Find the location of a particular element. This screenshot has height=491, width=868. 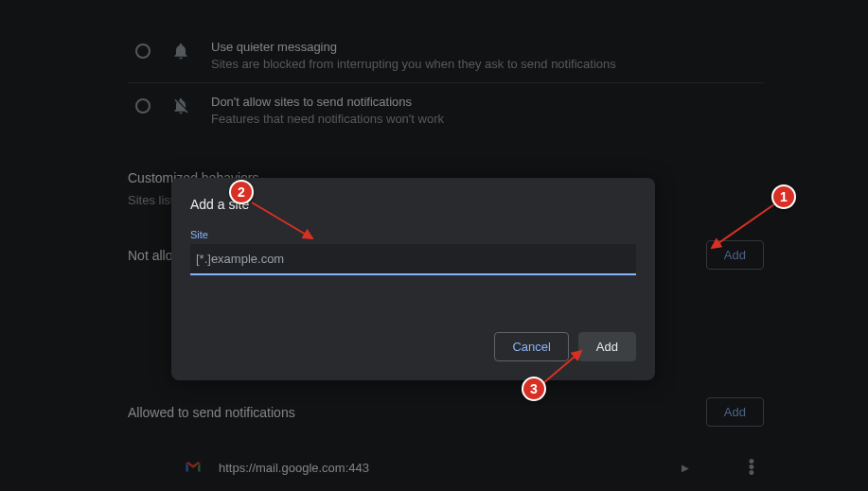

cancel-button: Cancel is located at coordinates (531, 346).